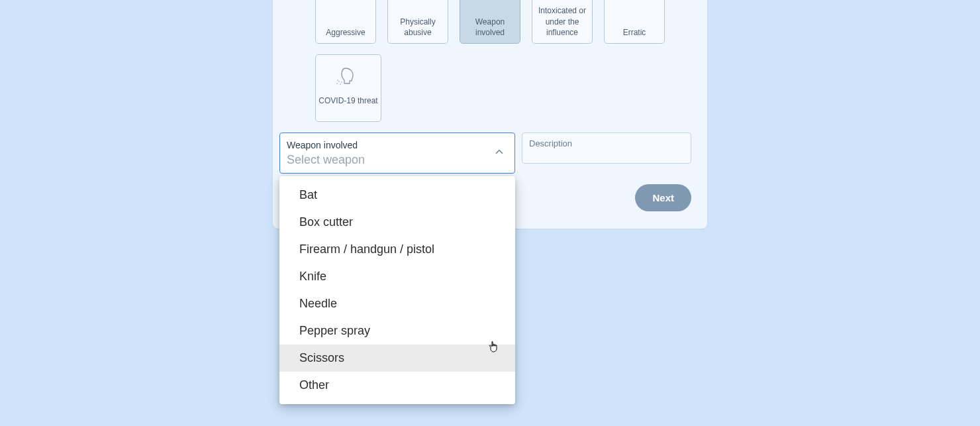 The height and width of the screenshot is (426, 980). What do you see at coordinates (397, 195) in the screenshot?
I see `dropdown-option-bat: Bat` at bounding box center [397, 195].